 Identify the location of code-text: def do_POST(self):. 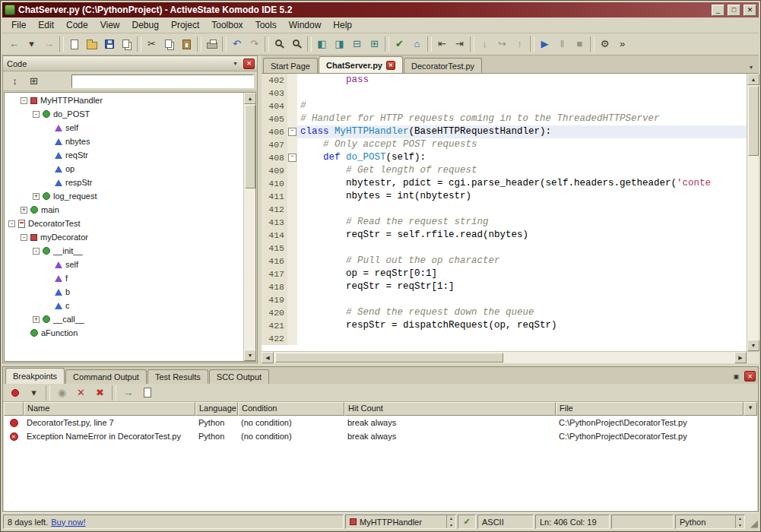
(522, 158).